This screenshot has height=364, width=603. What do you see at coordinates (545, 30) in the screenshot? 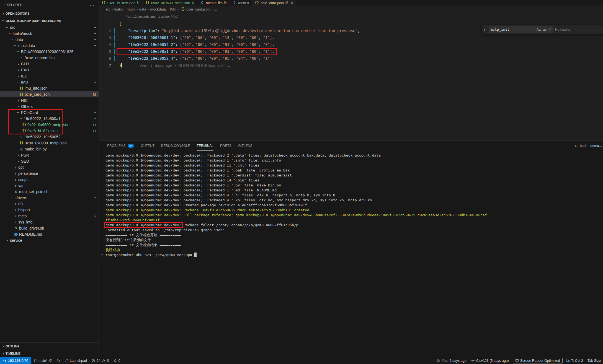
I see `whole-word-toggle: ab` at bounding box center [545, 30].